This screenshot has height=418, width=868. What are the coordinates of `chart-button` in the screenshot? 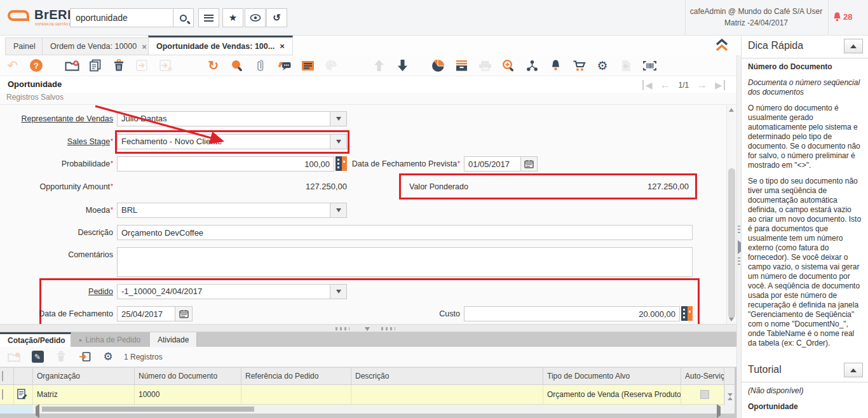 It's located at (438, 65).